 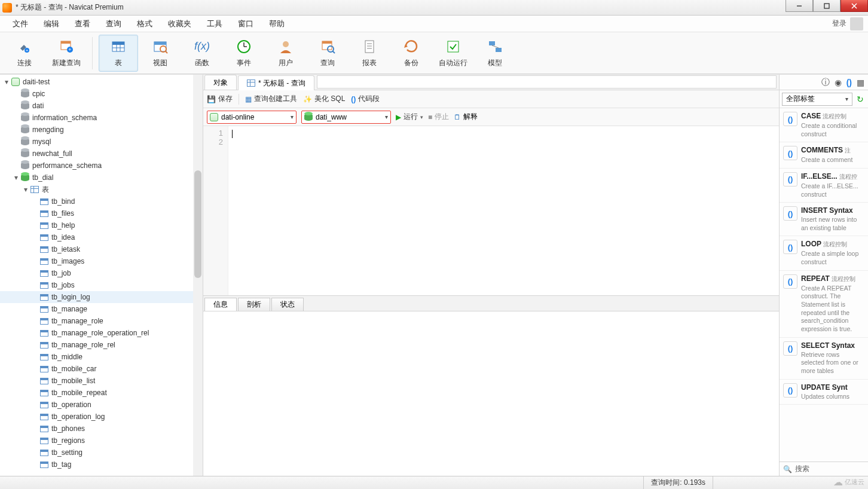 I want to click on eye-icon: ◉, so click(x=838, y=82).